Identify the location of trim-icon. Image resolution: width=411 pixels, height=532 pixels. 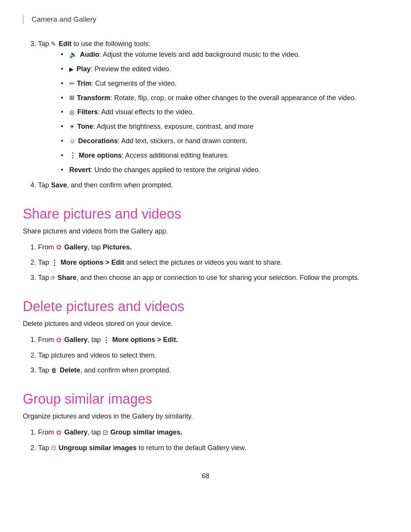
(72, 84).